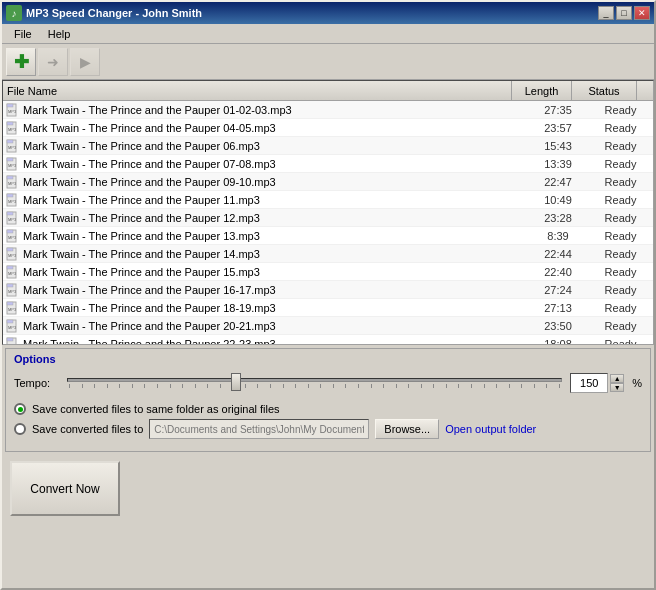 The width and height of the screenshot is (656, 590). What do you see at coordinates (328, 429) in the screenshot?
I see `radio-row-2: Save converted files to Browse... Open o…` at bounding box center [328, 429].